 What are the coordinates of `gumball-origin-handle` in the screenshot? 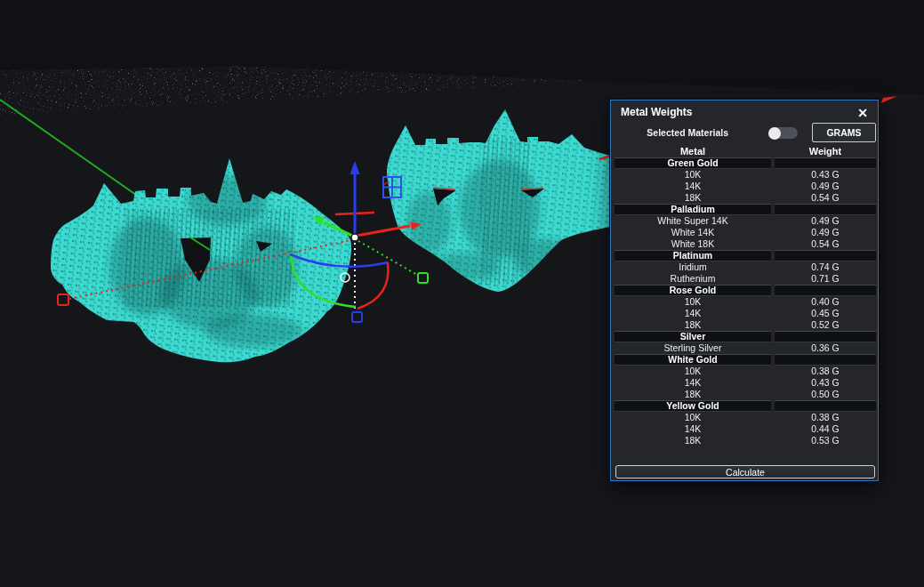 It's located at (355, 237).